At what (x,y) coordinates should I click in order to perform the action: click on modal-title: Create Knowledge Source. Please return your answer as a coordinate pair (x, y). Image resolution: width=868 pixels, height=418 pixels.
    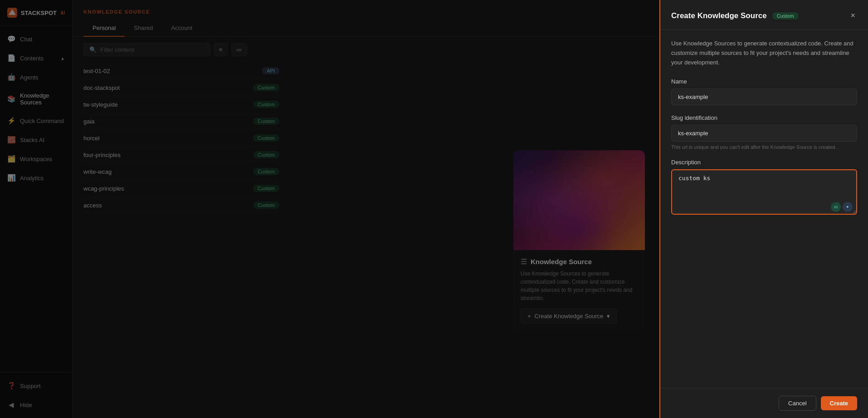
    Looking at the image, I should click on (719, 16).